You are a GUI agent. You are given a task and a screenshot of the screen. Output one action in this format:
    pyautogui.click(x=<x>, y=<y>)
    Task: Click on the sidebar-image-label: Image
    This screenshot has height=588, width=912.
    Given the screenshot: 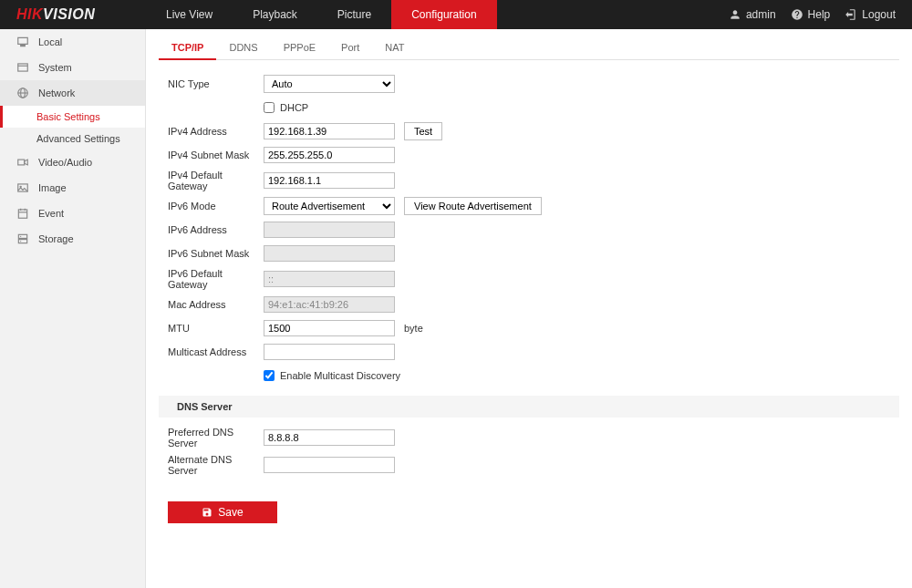 What is the action you would take?
    pyautogui.click(x=53, y=188)
    